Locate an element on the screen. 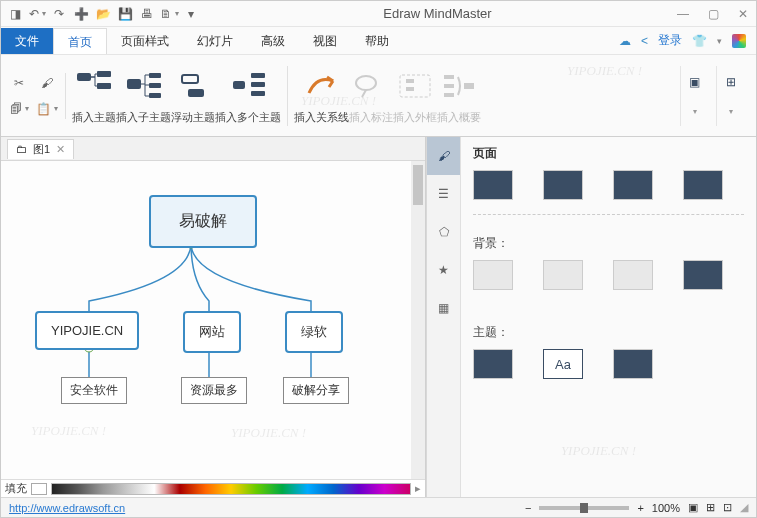  floating-topic-label: 浮动主题 is located at coordinates (193, 118).